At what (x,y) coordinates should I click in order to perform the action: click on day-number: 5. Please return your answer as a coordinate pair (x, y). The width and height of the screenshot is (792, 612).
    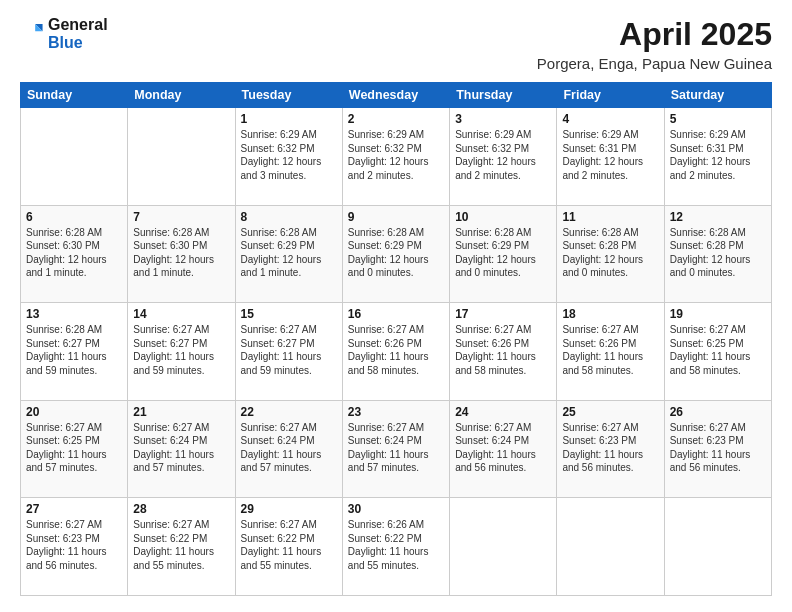
    Looking at the image, I should click on (718, 119).